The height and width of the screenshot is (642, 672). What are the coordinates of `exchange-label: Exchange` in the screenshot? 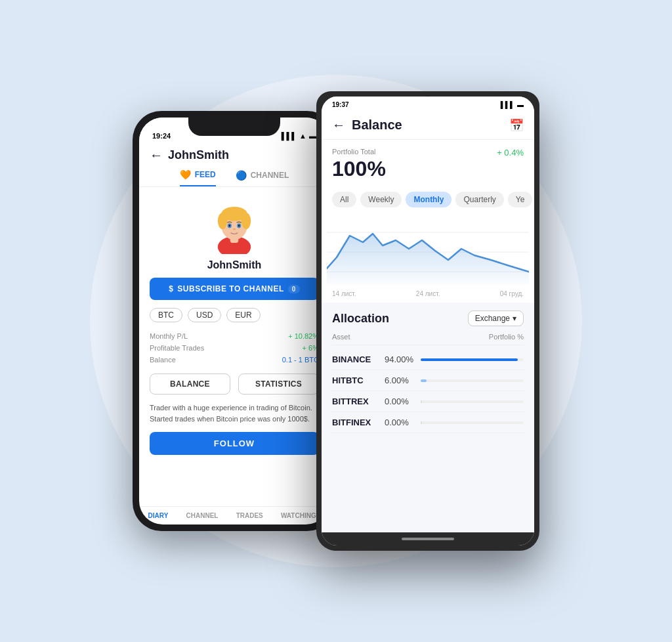 It's located at (492, 318).